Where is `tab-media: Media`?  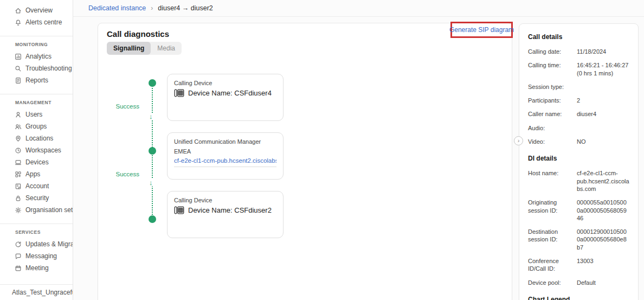 tab-media: Media is located at coordinates (166, 48).